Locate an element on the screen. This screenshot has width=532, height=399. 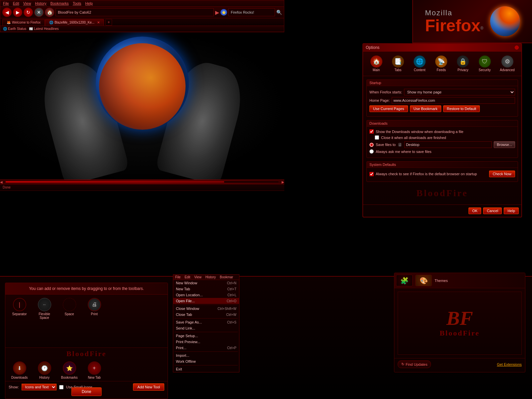
menu-file: File is located at coordinates (6, 3).